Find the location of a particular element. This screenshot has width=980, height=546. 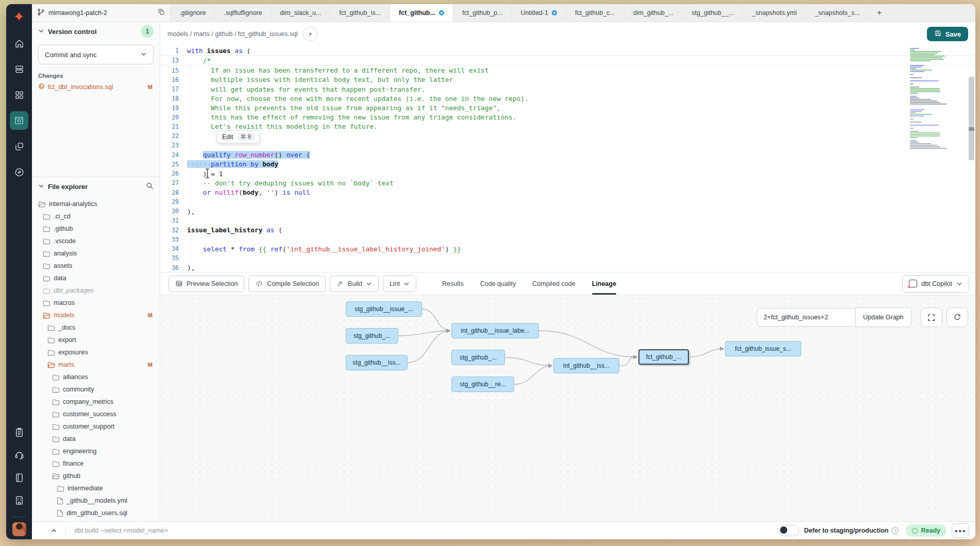

code-line: 18 For now, choose the one with more rec… is located at coordinates (568, 98).